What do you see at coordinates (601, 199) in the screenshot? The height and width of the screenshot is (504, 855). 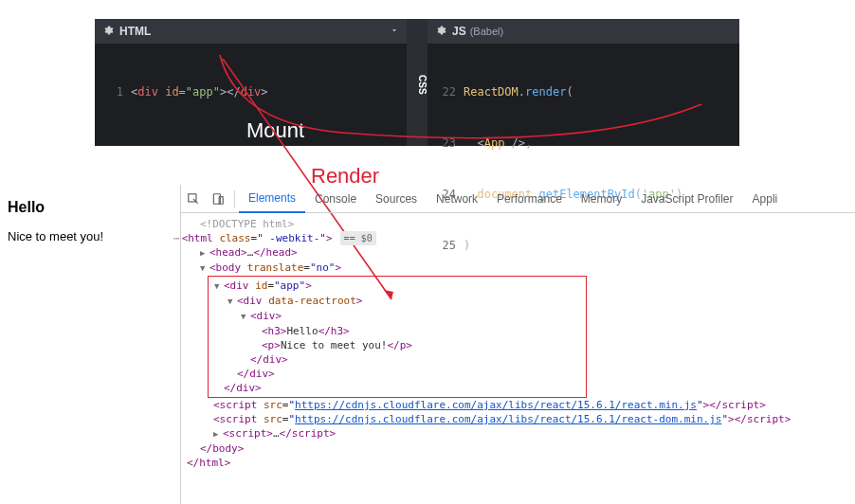 I see `tab-memory: Memory` at bounding box center [601, 199].